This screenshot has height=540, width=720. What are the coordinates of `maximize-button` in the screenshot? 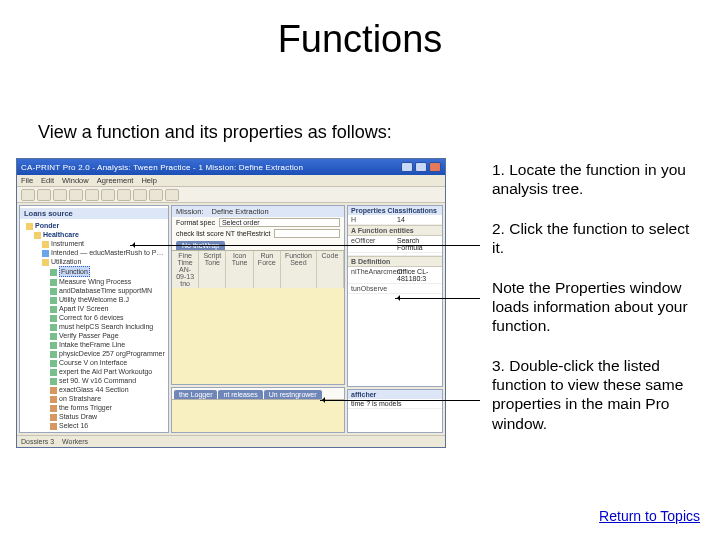 It's located at (421, 167).